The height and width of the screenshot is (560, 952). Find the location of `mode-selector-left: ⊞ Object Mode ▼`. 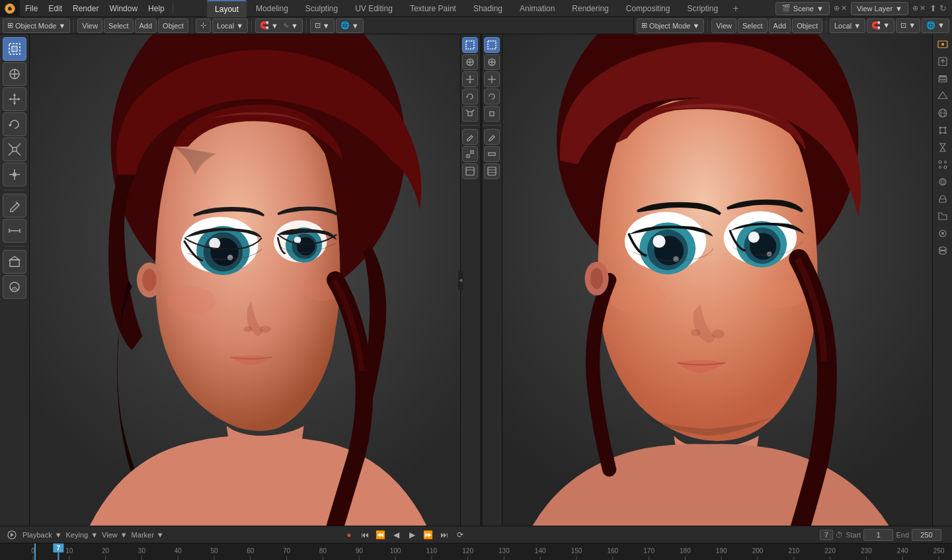

mode-selector-left: ⊞ Object Mode ▼ is located at coordinates (36, 26).